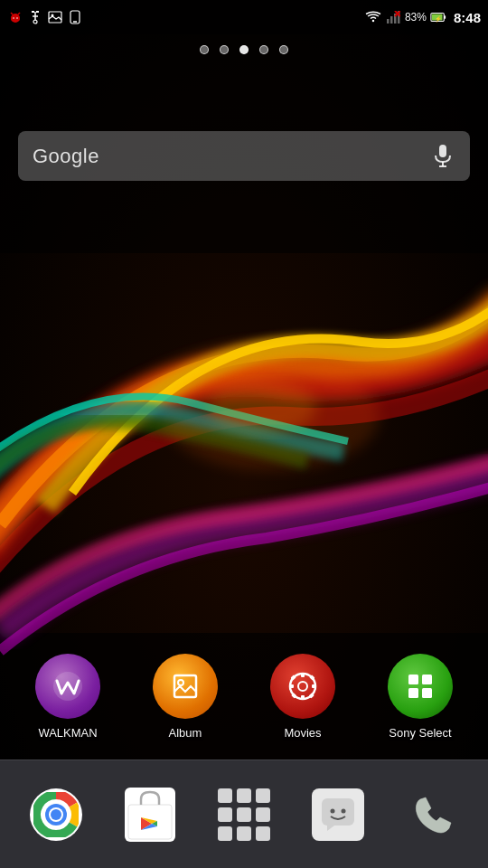 The image size is (488, 868). What do you see at coordinates (303, 696) in the screenshot?
I see `movies-app: Movies` at bounding box center [303, 696].